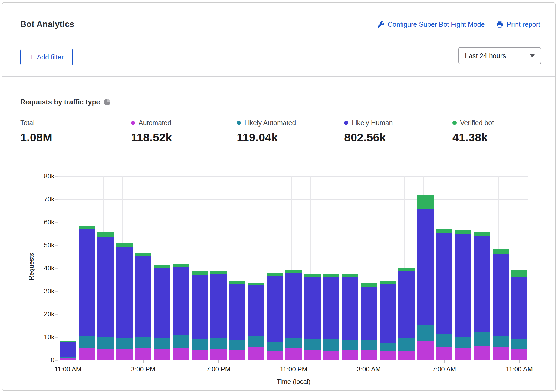 The width and height of the screenshot is (558, 392). I want to click on stat-divider, so click(443, 135).